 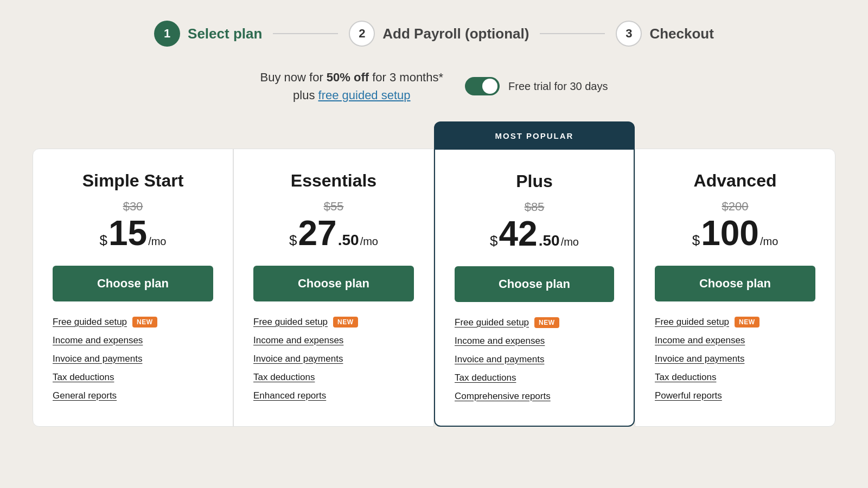 I want to click on step-2-circle: 2, so click(x=362, y=34).